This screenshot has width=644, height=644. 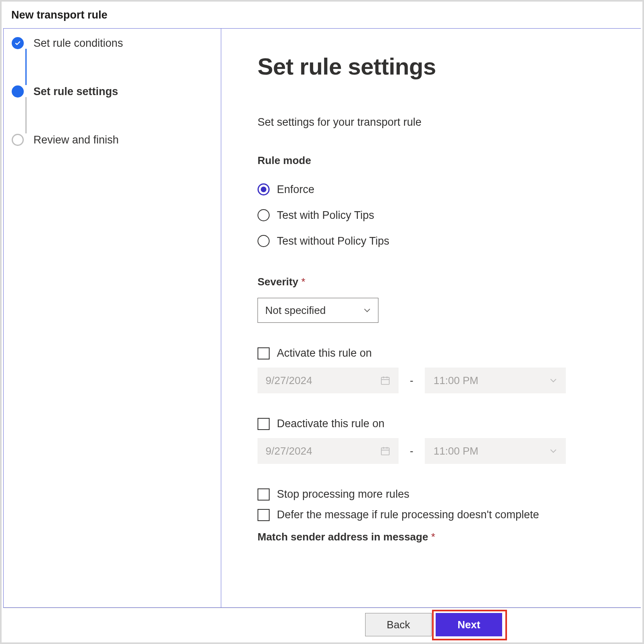 What do you see at coordinates (264, 494) in the screenshot?
I see `stop-processing-checkbox` at bounding box center [264, 494].